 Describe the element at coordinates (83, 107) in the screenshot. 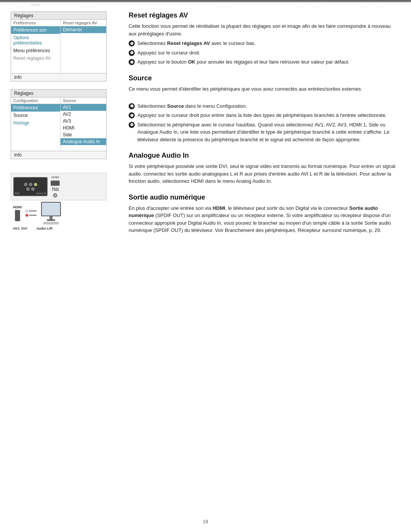

I see `panel2-right-av1: AV1` at that location.